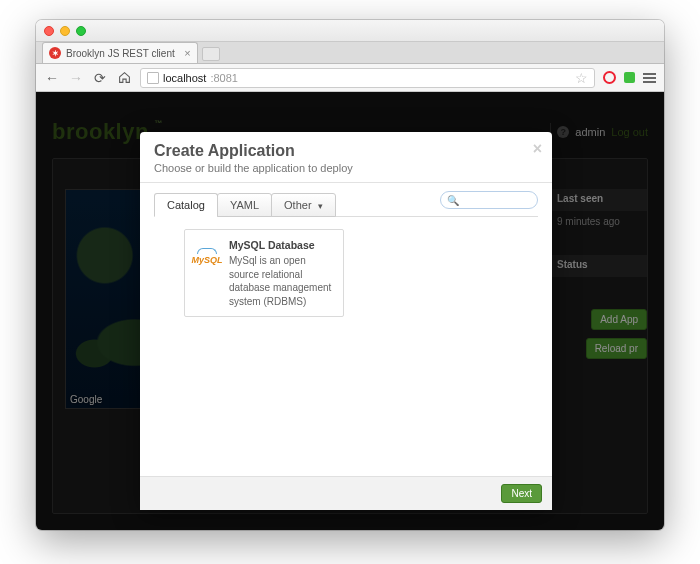  Describe the element at coordinates (489, 200) in the screenshot. I see `catalog-search-input: 🔍` at that location.